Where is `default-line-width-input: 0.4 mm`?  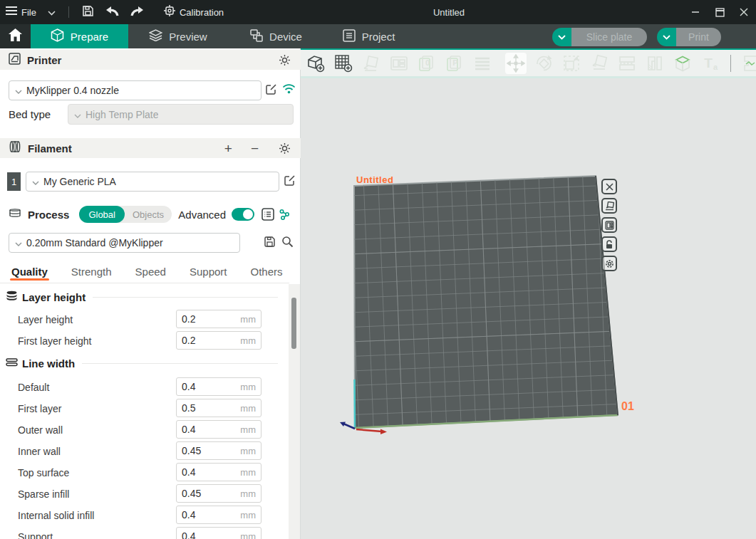 default-line-width-input: 0.4 mm is located at coordinates (219, 387).